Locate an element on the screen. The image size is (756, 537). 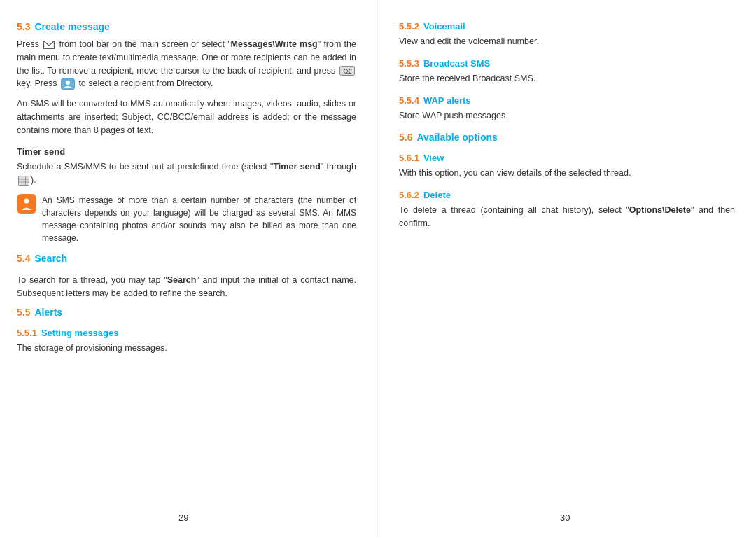
section-553-para: Store the received Broadcast SMS. is located at coordinates (567, 78).